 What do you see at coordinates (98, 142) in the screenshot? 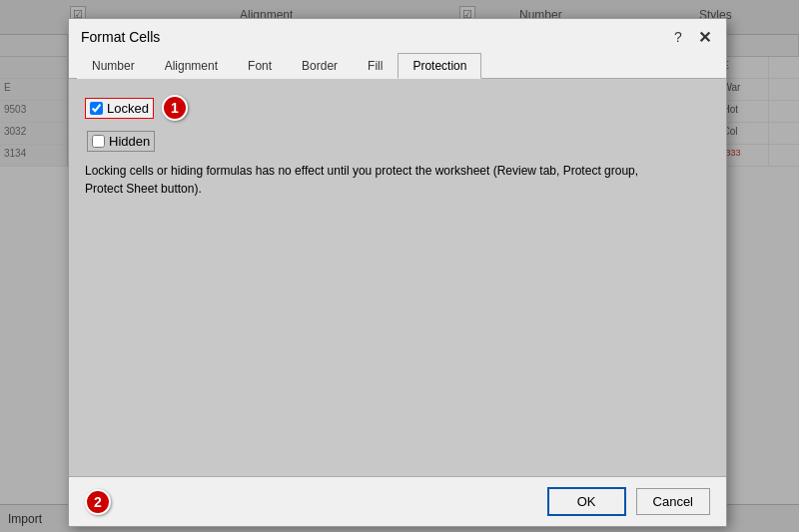
I see `hidden-checkbox` at bounding box center [98, 142].